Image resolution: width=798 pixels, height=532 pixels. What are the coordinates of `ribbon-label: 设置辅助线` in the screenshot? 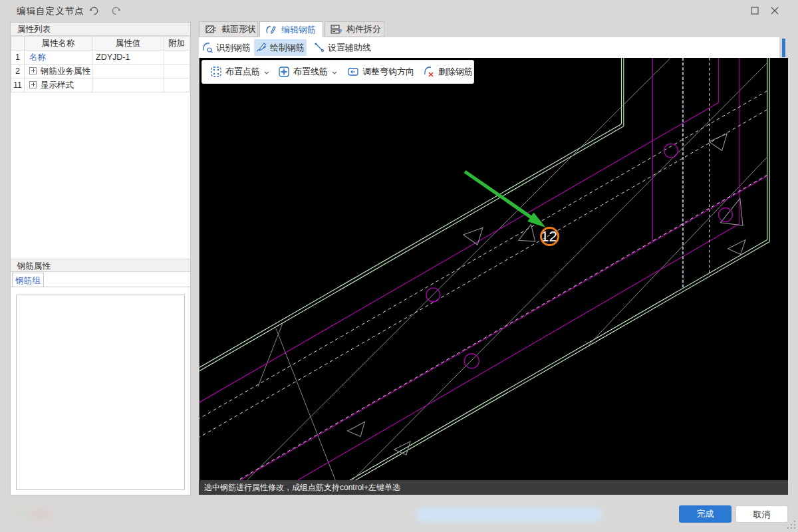 It's located at (350, 48).